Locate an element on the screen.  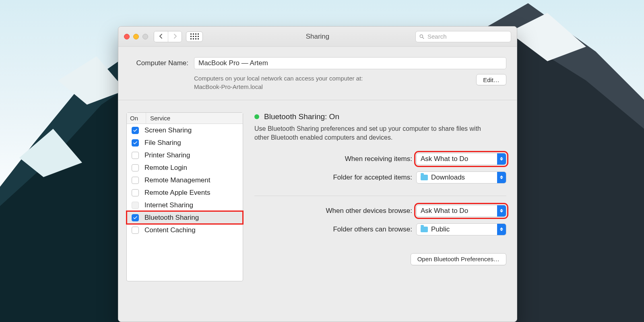
service-label: Internet Sharing is located at coordinates (169, 205).